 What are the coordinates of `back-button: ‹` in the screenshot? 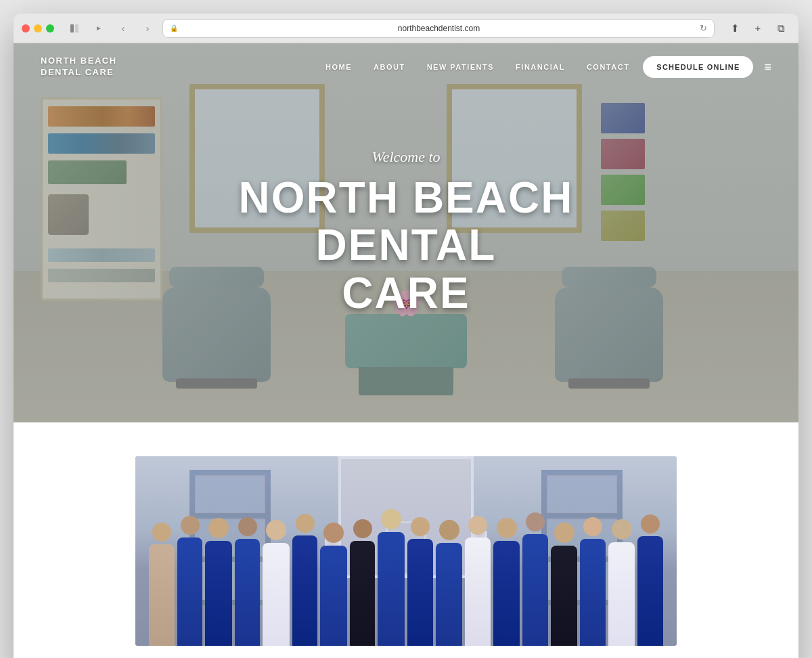 It's located at (123, 28).